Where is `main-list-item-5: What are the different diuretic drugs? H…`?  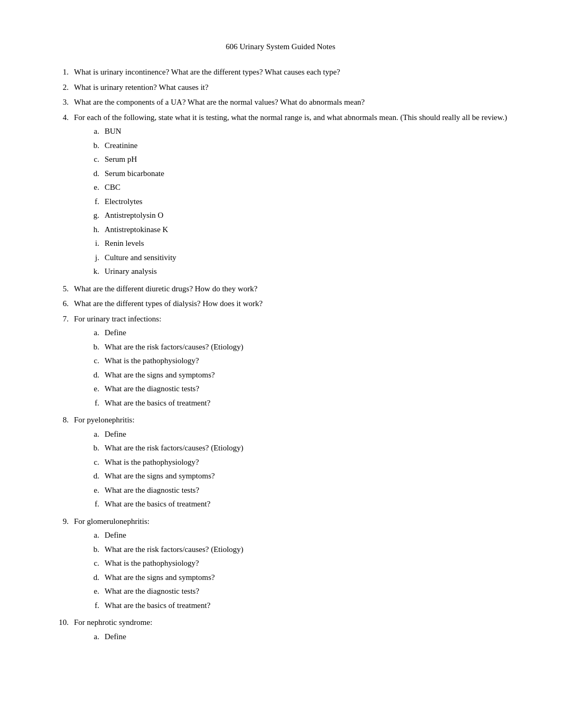
main-list-item-5: What are the different diuretic drugs? H… is located at coordinates (280, 289).